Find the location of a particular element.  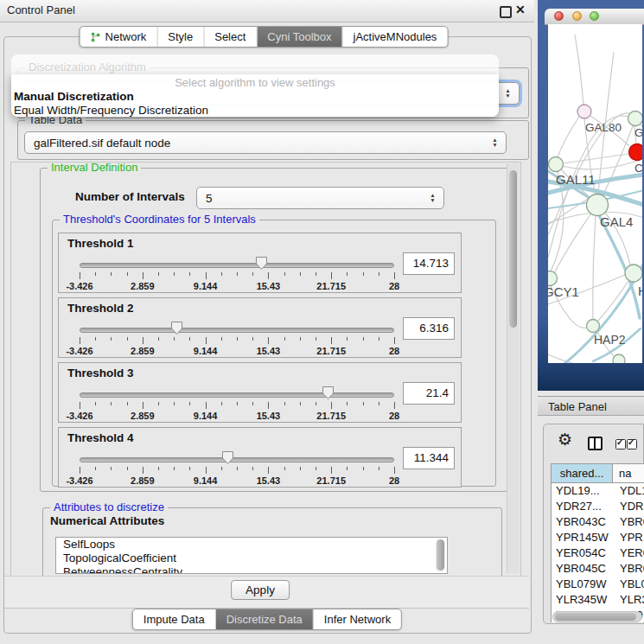

tab-network: Network is located at coordinates (119, 36).